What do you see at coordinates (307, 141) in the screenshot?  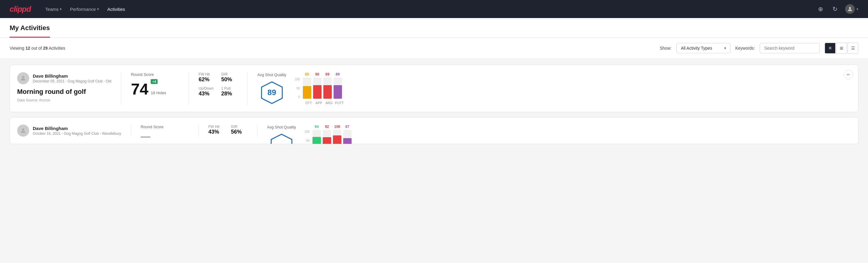 I see `y-label-50-2: 50` at bounding box center [307, 141].